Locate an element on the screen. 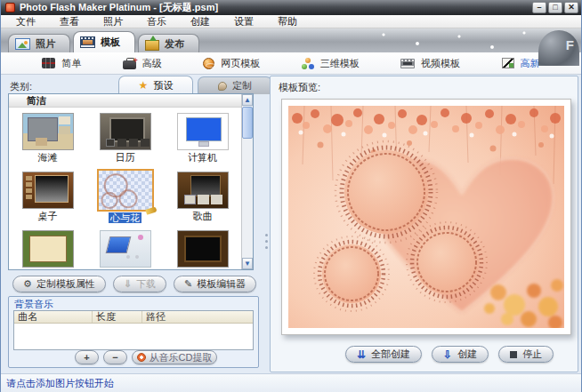 This screenshot has width=582, height=392. stop-button: 停止 is located at coordinates (526, 354).